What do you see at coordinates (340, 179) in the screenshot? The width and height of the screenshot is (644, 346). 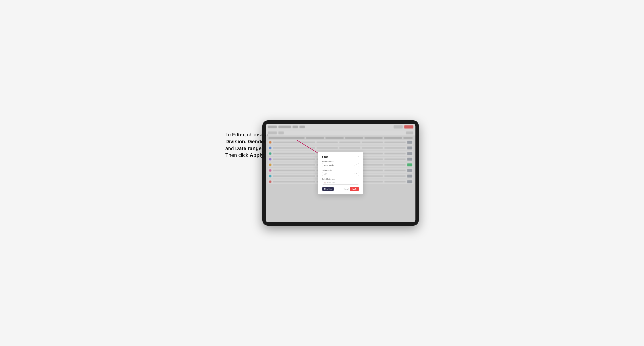 I see `date-label: Select Date range` at bounding box center [340, 179].